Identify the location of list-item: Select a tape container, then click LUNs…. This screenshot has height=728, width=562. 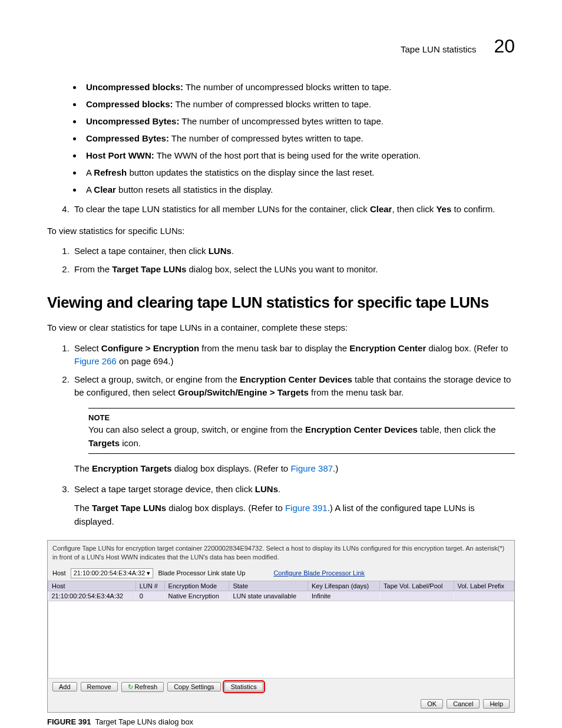
(293, 251).